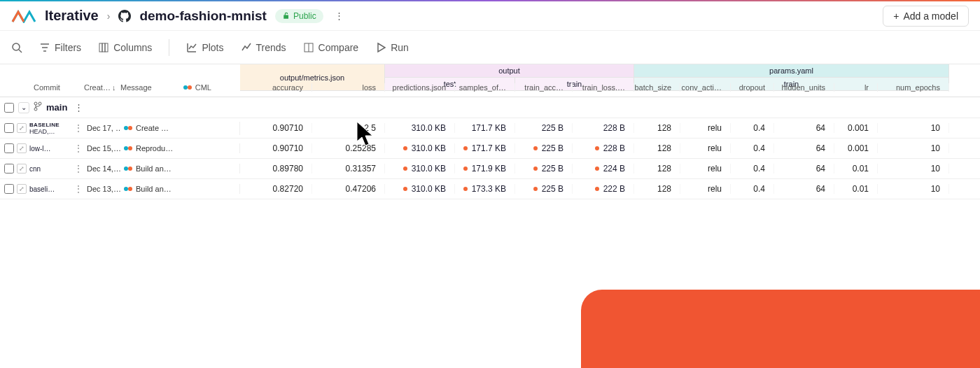  What do you see at coordinates (71, 15) in the screenshot?
I see `org-name: Iterative` at bounding box center [71, 15].